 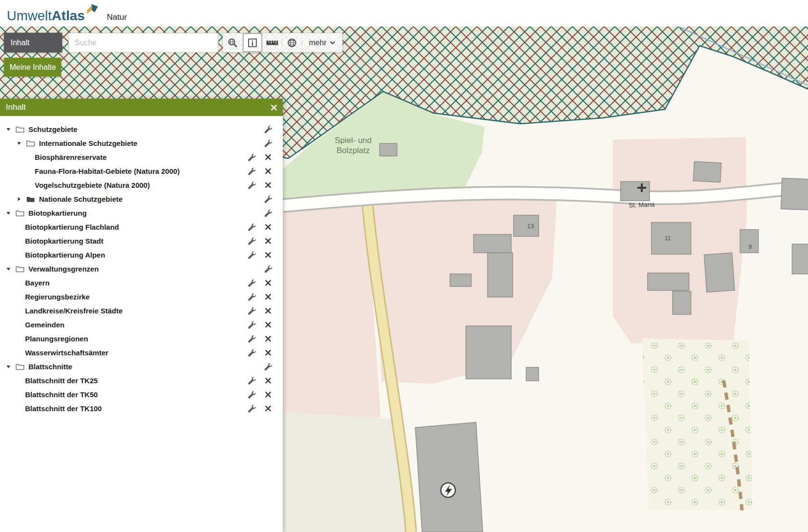 I want to click on tree-layer-label: Gemeinden, so click(x=45, y=324).